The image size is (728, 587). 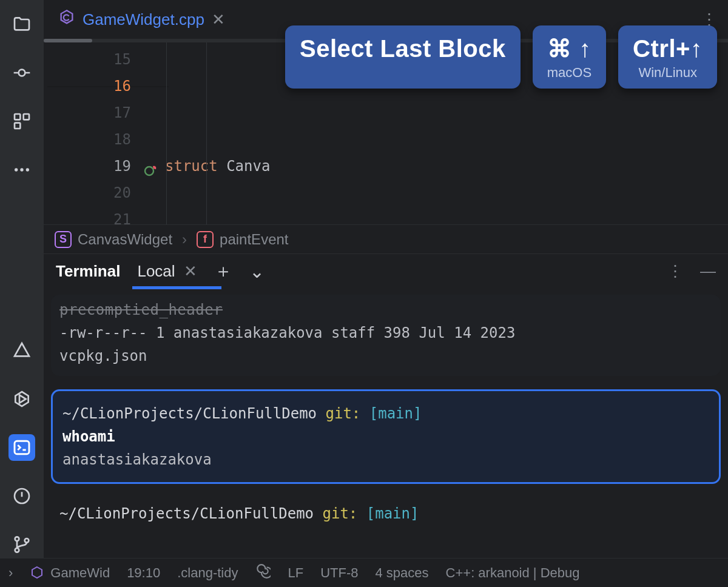 What do you see at coordinates (386, 239) in the screenshot?
I see `breadcrumb: S CanvasWidget › f paintEvent` at bounding box center [386, 239].